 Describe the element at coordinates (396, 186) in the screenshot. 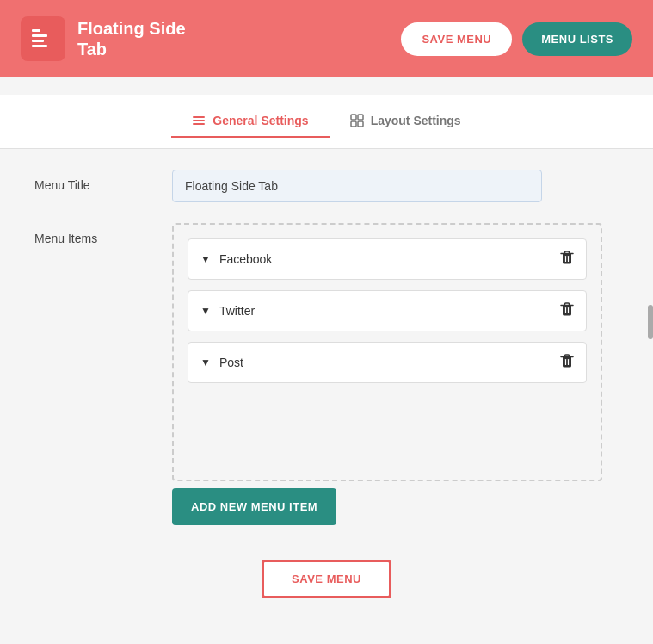

I see `menu-title-control` at that location.